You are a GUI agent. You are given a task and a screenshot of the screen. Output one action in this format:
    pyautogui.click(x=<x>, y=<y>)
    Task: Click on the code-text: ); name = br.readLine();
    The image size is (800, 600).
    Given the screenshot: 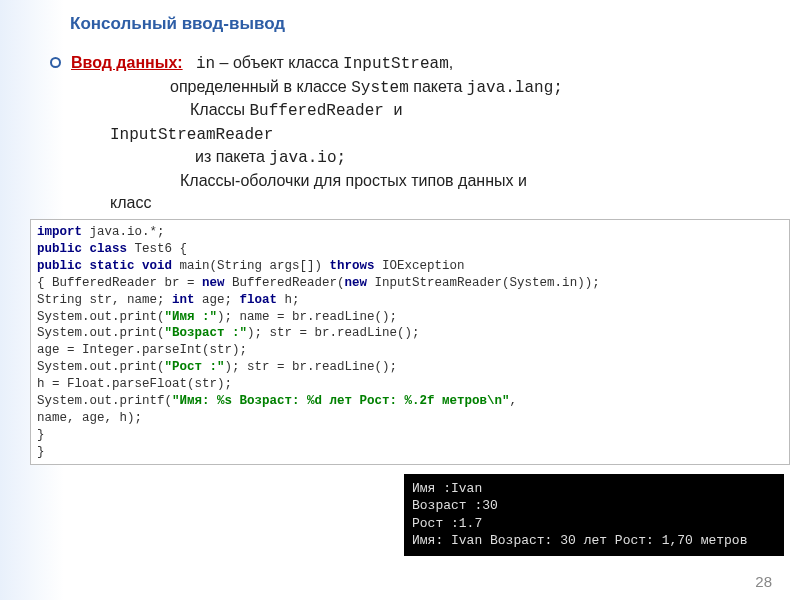 What is the action you would take?
    pyautogui.click(x=307, y=317)
    